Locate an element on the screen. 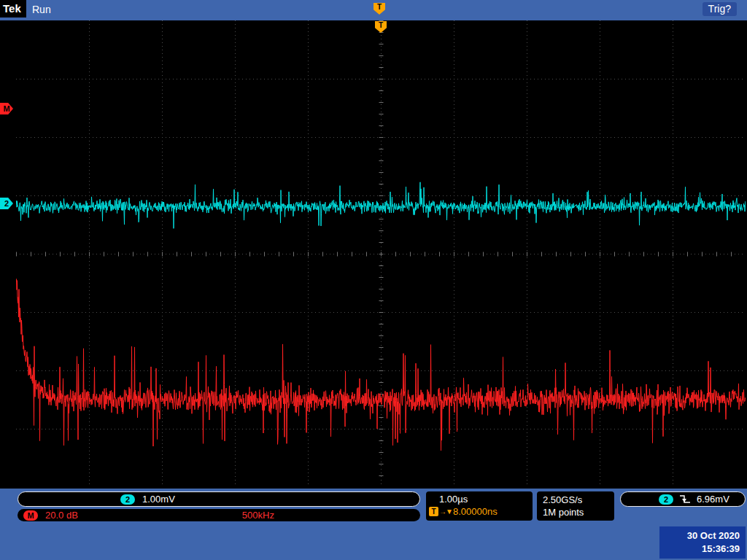 The width and height of the screenshot is (747, 560). trigger-status-label: Trig? is located at coordinates (719, 9).